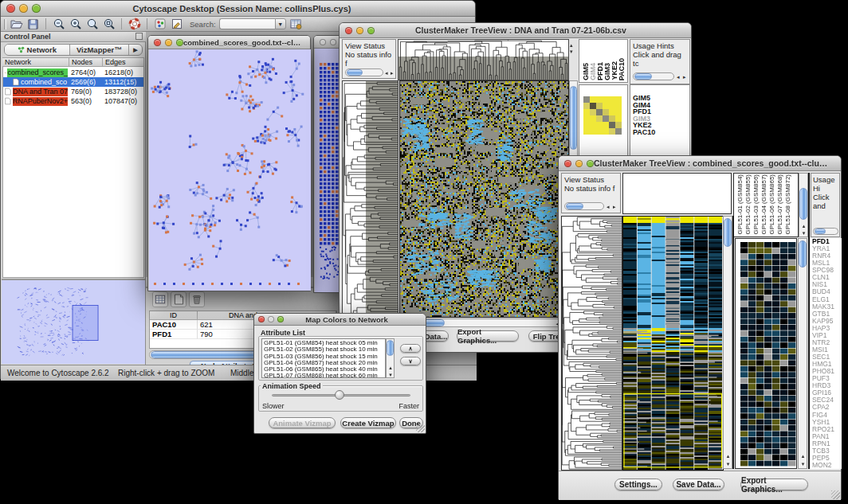  Describe the element at coordinates (593, 72) in the screenshot. I see `column-label: GIM4` at that location.